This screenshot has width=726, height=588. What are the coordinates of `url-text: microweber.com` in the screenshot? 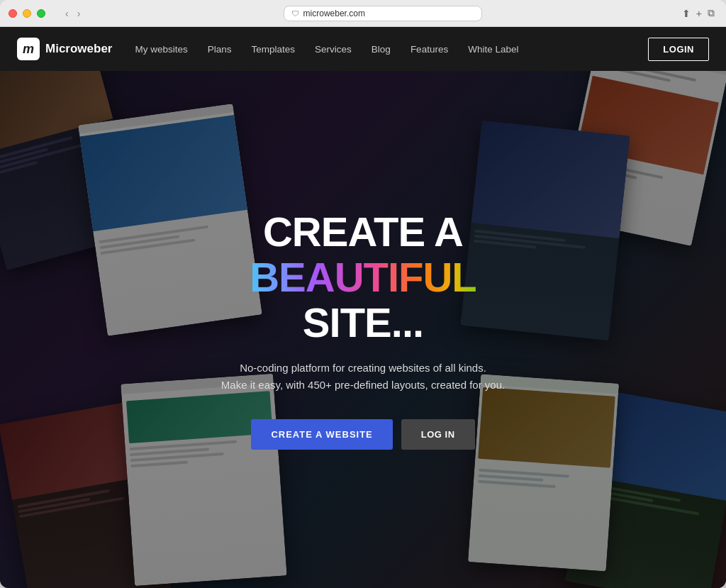 It's located at (335, 13).